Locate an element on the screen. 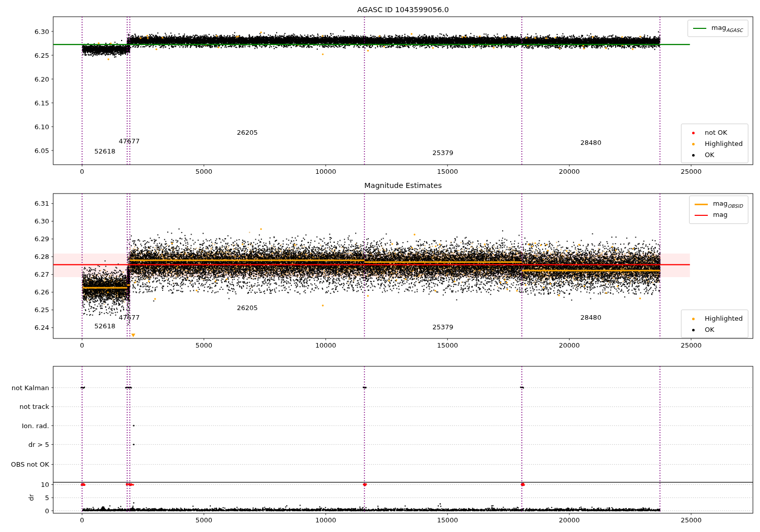  y-tick-label: 6.24 is located at coordinates (42, 327).